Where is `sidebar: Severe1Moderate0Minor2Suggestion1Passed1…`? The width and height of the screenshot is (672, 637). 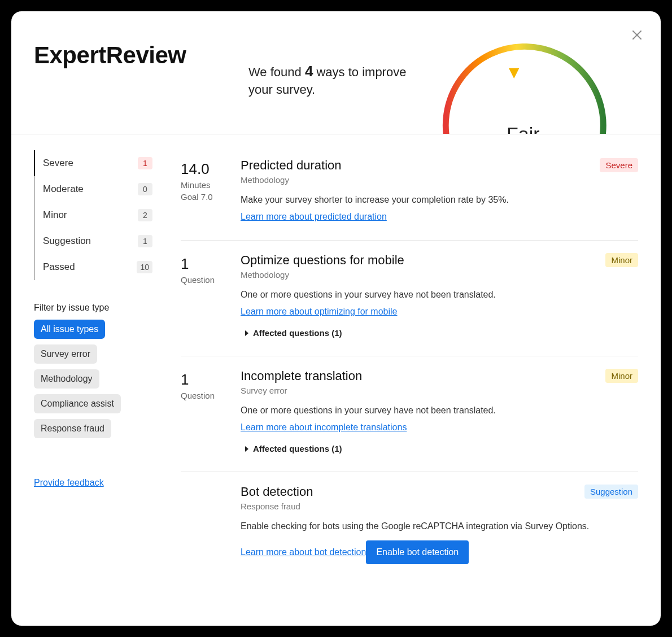 sidebar: Severe1Moderate0Minor2Suggestion1Passed1… is located at coordinates (96, 364).